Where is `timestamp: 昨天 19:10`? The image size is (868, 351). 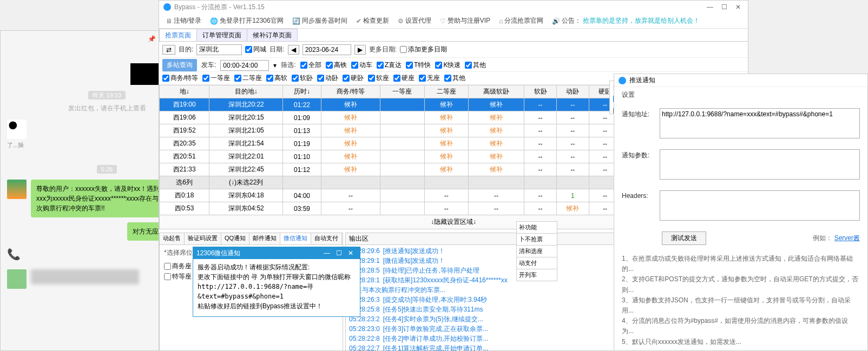 timestamp: 昨天 19:10 is located at coordinates (107, 95).